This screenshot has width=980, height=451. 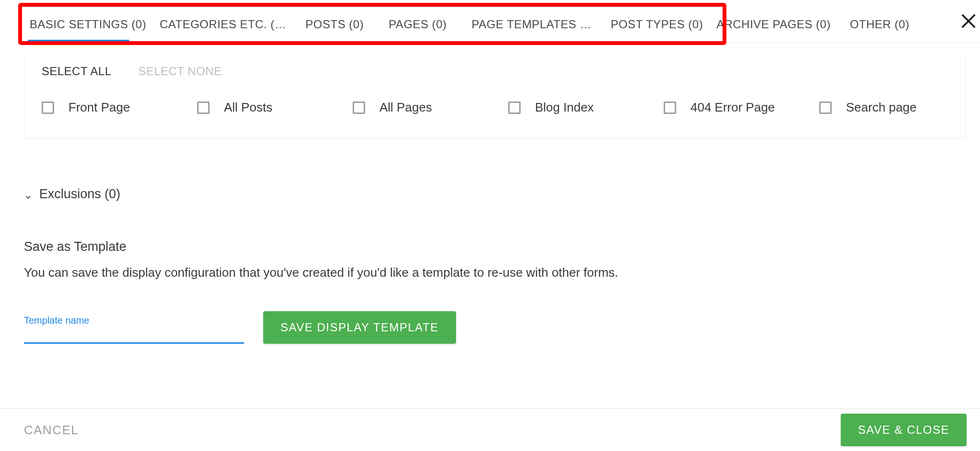 What do you see at coordinates (240, 327) in the screenshot?
I see `template-input-row: Template name SAVE DISPLAY TEMPLATE` at bounding box center [240, 327].